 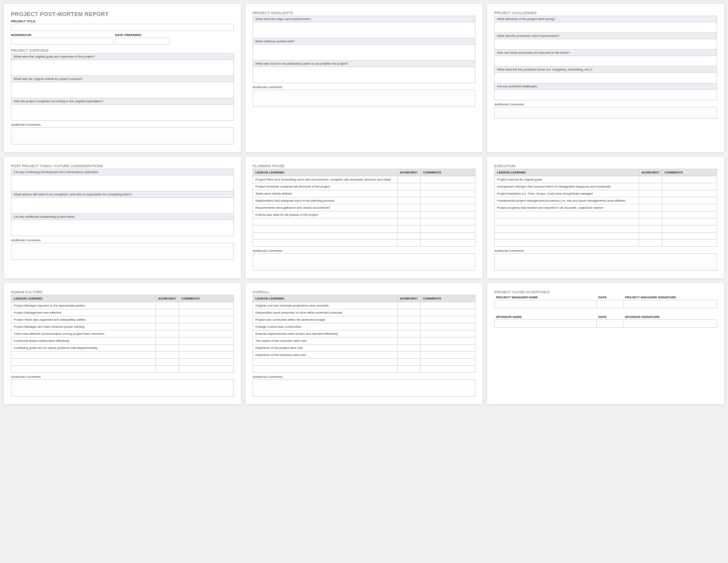 I want to click on pm-sig-input, so click(x=670, y=304).